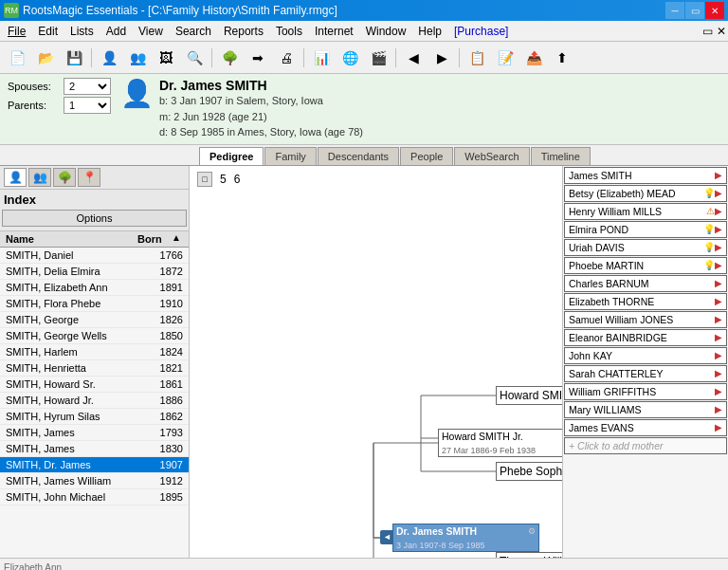  What do you see at coordinates (95, 353) in the screenshot?
I see `index-row: SMITH, Harlem1824` at bounding box center [95, 353].